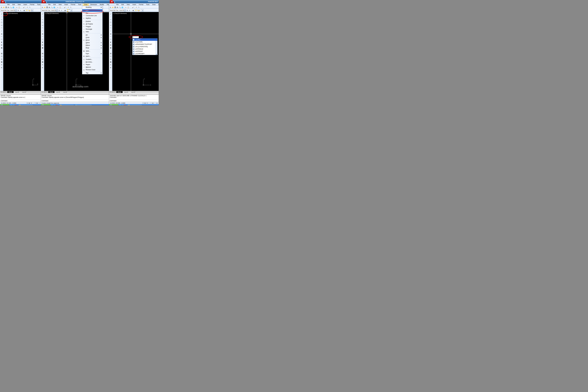  Describe the element at coordinates (145, 52) in the screenshot. I see `autocomplete-item: ▤LASTPOINT` at that location.